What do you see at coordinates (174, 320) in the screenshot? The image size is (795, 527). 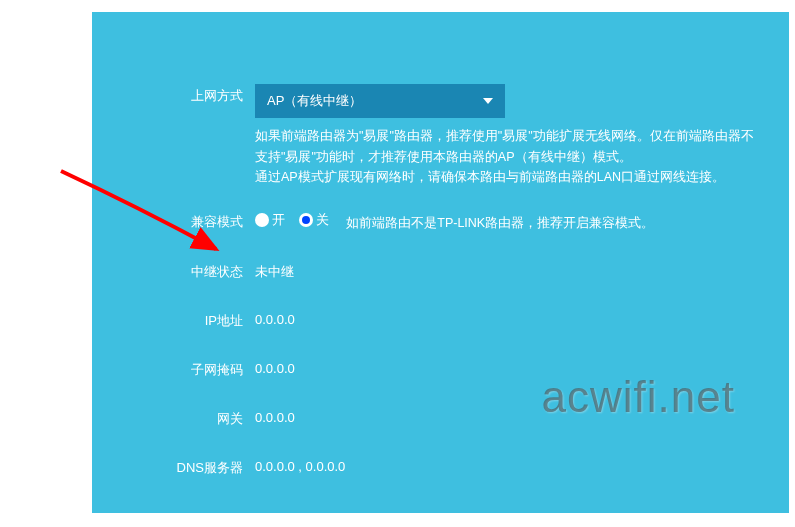 I see `ip-address-label: IP地址` at bounding box center [174, 320].